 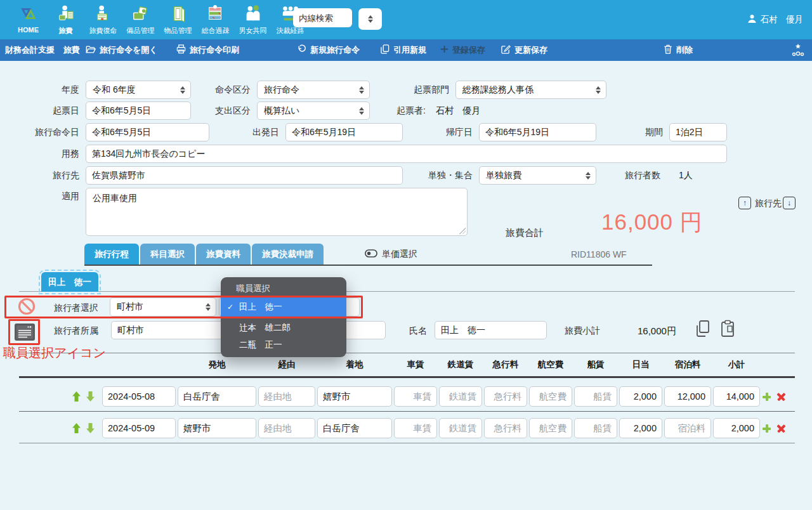 What do you see at coordinates (223, 254) in the screenshot?
I see `tab-ryohi-shiryo: 旅費資料` at bounding box center [223, 254].